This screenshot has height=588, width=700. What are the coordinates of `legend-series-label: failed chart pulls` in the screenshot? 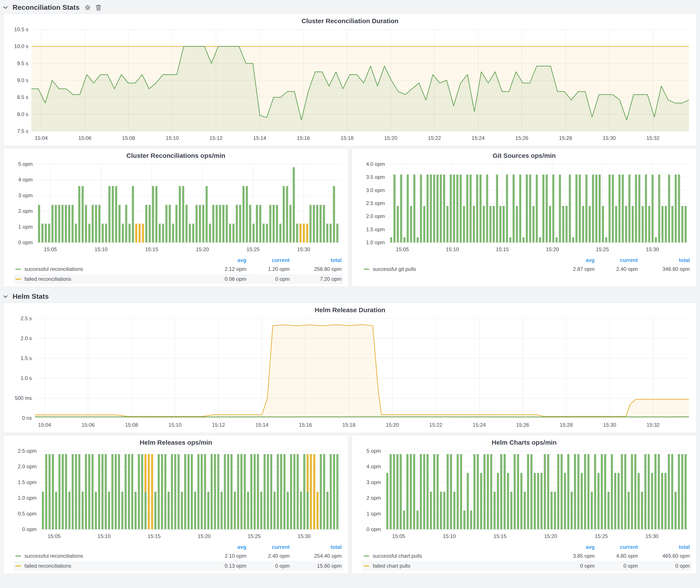 It's located at (462, 566).